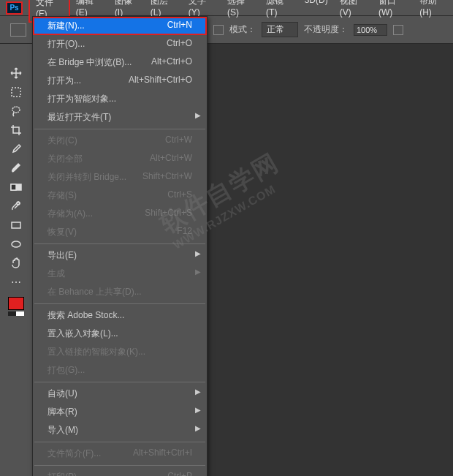 The width and height of the screenshot is (453, 476). Describe the element at coordinates (16, 206) in the screenshot. I see `history-brush-tool-icon` at that location.